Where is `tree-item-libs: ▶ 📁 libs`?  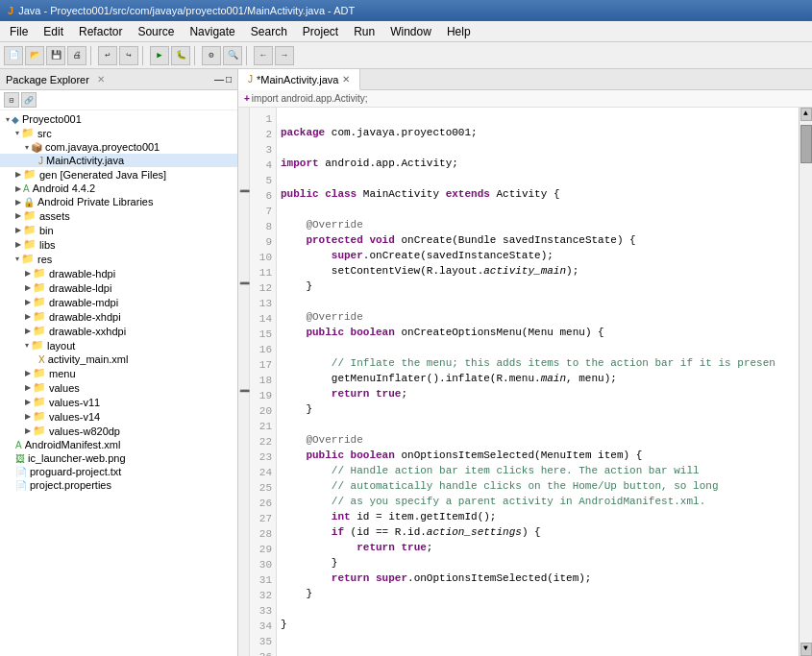
tree-item-libs: ▶ 📁 libs is located at coordinates (119, 244).